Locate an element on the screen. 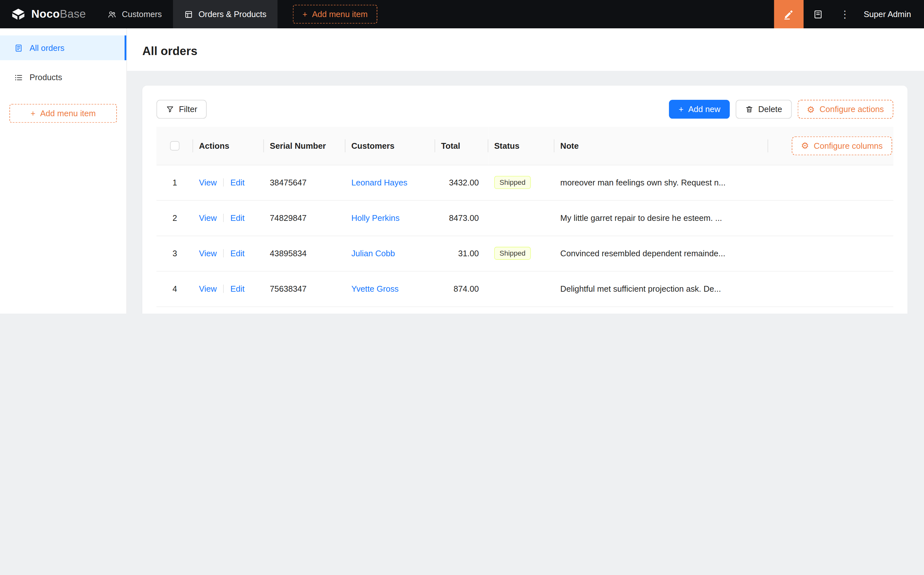  customer-cell: Julian Cobb is located at coordinates (390, 253).